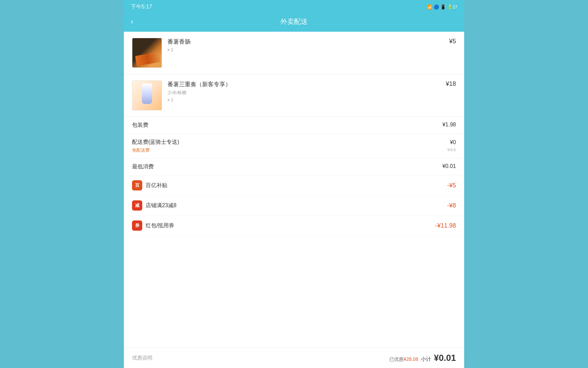  What do you see at coordinates (436, 7) in the screenshot?
I see `bluetooth-icon: 🔵` at bounding box center [436, 7].